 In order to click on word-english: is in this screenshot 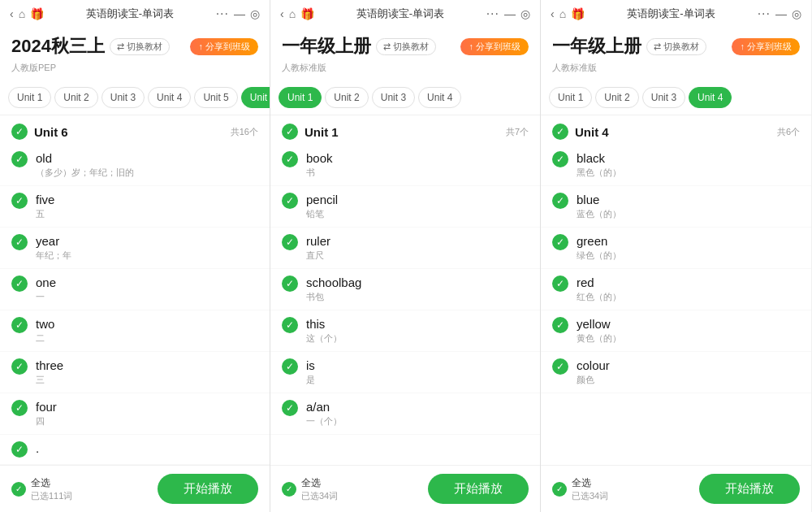, I will do `click(417, 366)`.